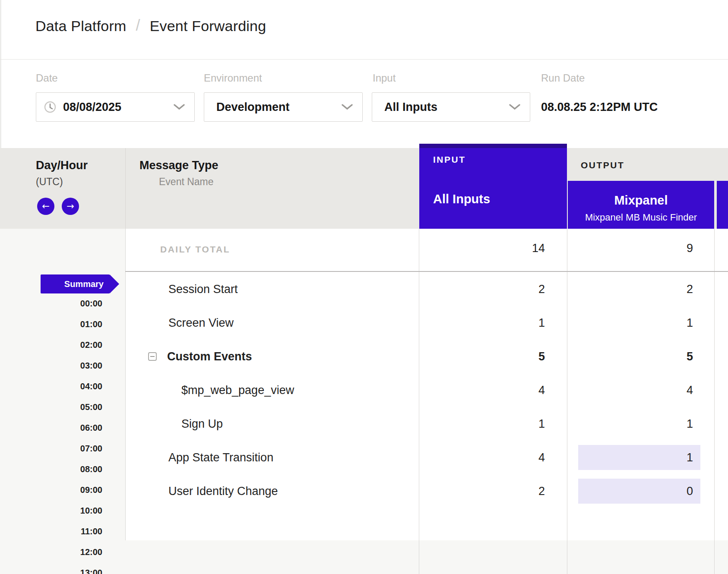  I want to click on clock-icon, so click(50, 107).